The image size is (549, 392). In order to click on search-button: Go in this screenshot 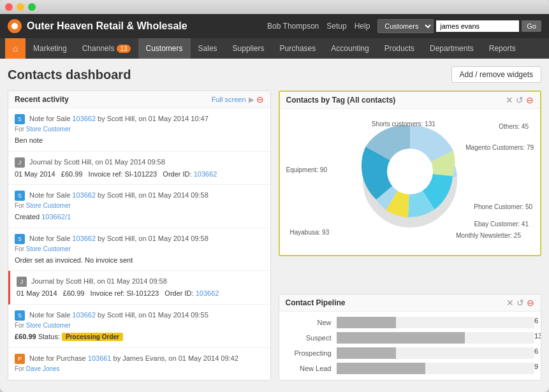, I will do `click(532, 26)`.